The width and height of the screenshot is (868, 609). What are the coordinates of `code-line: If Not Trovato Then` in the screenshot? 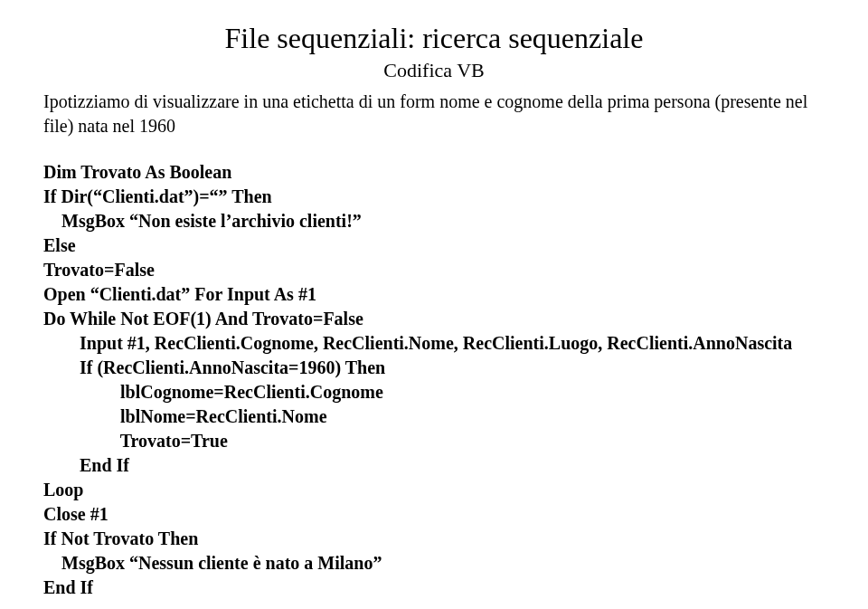 It's located at (121, 538).